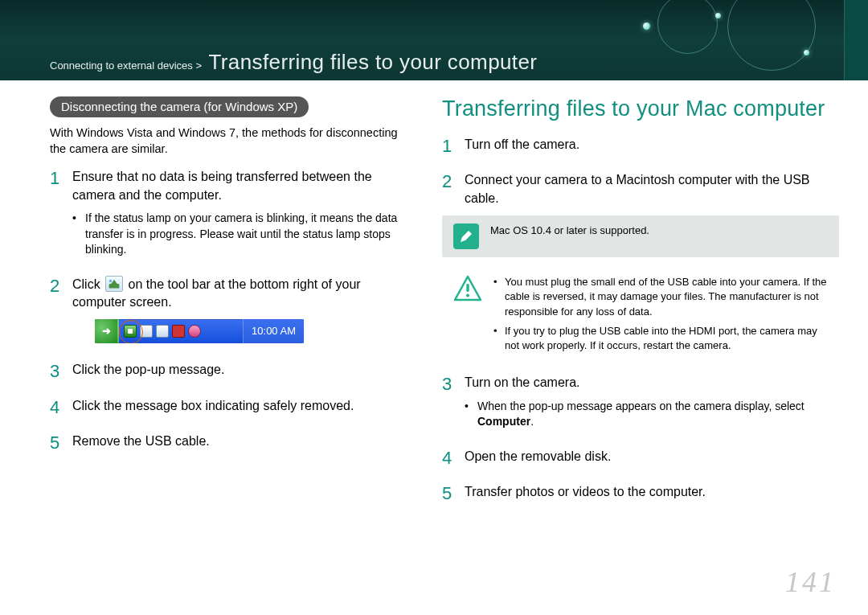 The height and width of the screenshot is (615, 868). What do you see at coordinates (641, 437) in the screenshot?
I see `steps-list-right-cont: 3 Turn on the camera. When the pop-up me…` at bounding box center [641, 437].